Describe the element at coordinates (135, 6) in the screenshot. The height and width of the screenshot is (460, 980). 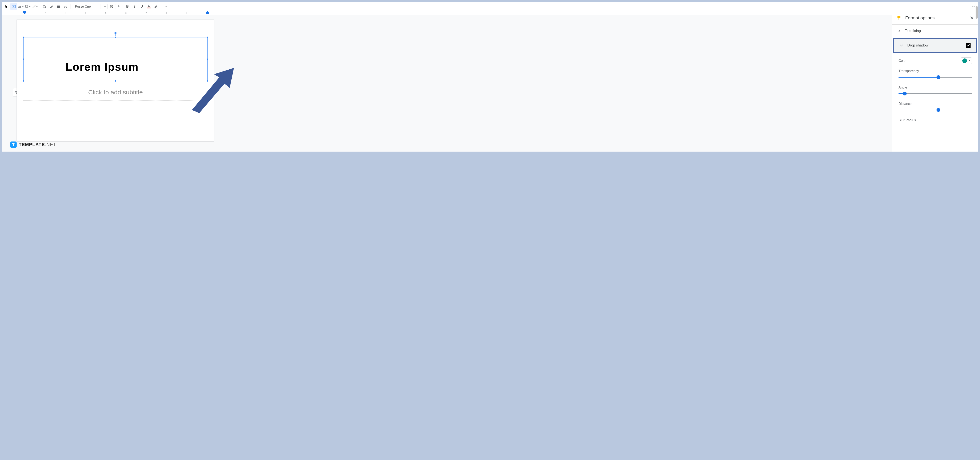
I see `italic-button: I` at that location.